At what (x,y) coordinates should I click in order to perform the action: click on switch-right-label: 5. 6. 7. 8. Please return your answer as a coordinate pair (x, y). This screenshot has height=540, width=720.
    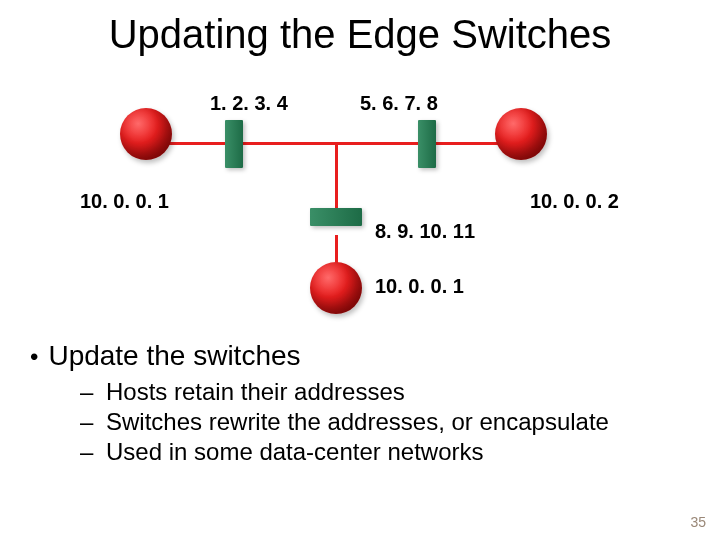
    Looking at the image, I should click on (399, 104).